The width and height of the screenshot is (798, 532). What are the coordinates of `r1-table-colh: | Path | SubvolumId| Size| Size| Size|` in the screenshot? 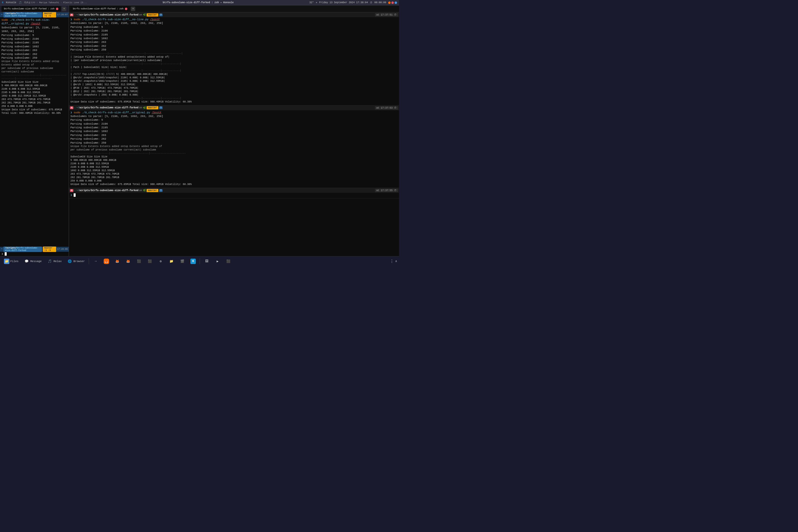 It's located at (234, 68).